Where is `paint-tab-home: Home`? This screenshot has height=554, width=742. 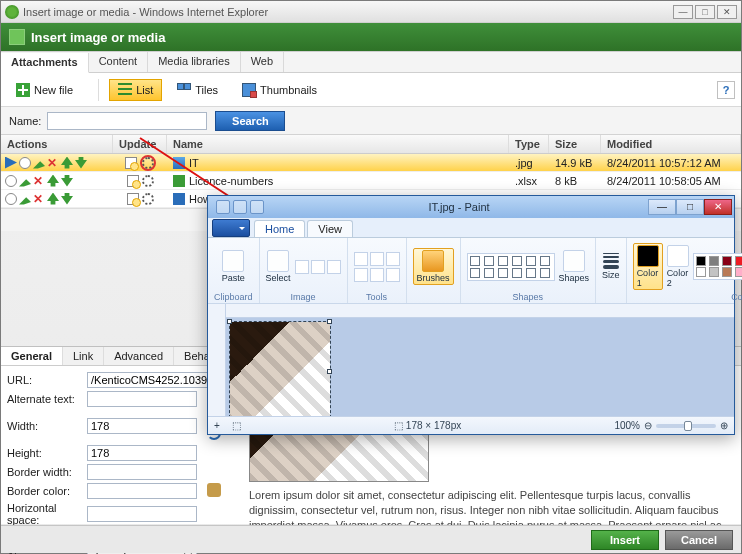 paint-tab-home: Home is located at coordinates (280, 228).